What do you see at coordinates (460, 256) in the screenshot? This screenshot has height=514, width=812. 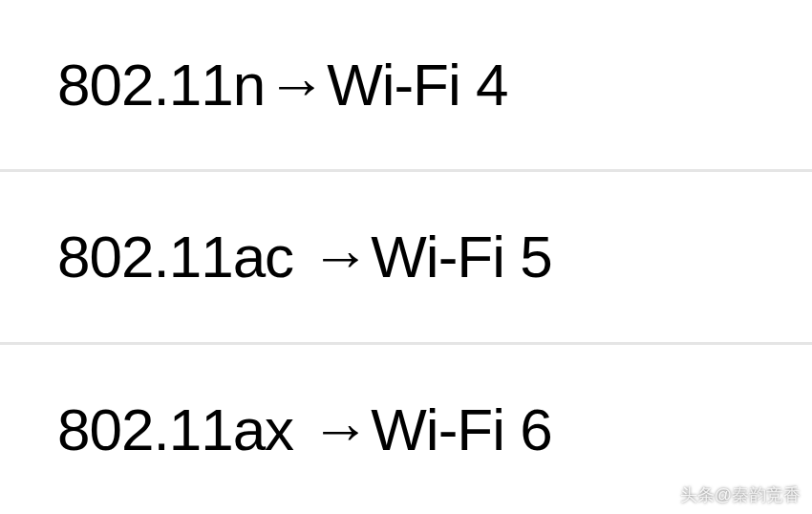 I see `wifi-name: Wi-Fi 5` at bounding box center [460, 256].